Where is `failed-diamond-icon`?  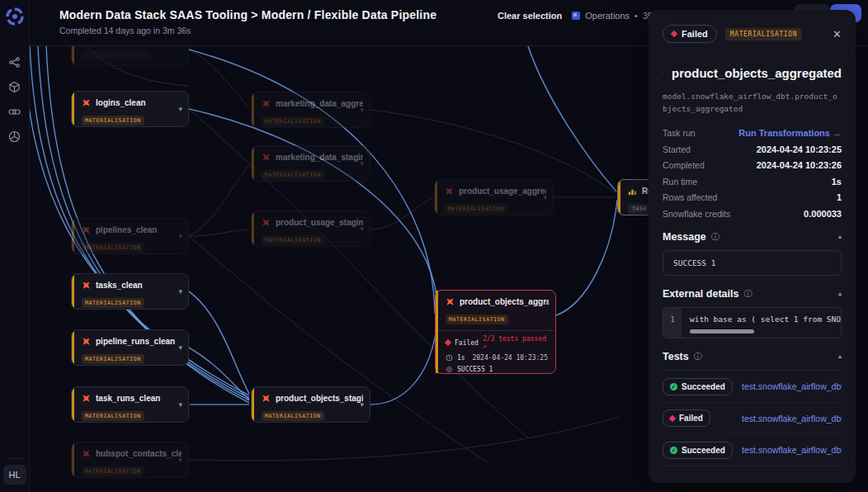 failed-diamond-icon is located at coordinates (448, 343).